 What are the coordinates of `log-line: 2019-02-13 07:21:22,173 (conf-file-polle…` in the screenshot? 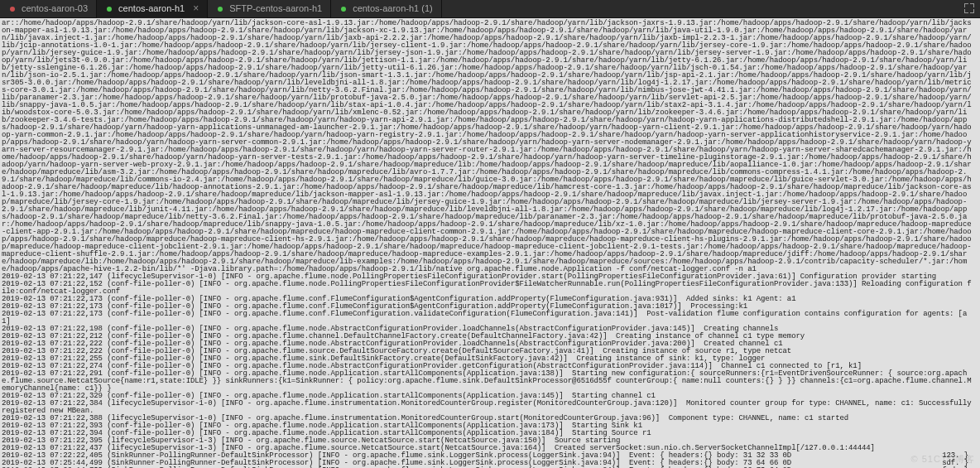 It's located at (488, 318).